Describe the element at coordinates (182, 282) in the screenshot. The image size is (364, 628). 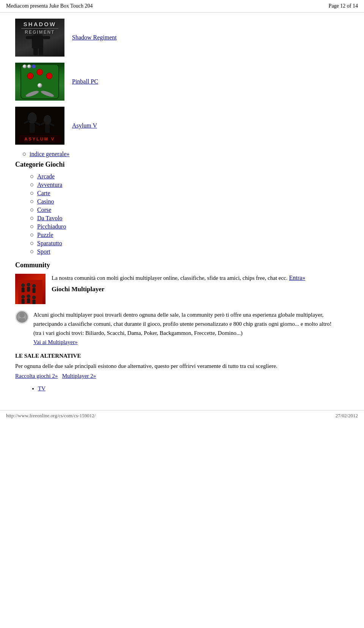
I see `community-section: Community` at that location.